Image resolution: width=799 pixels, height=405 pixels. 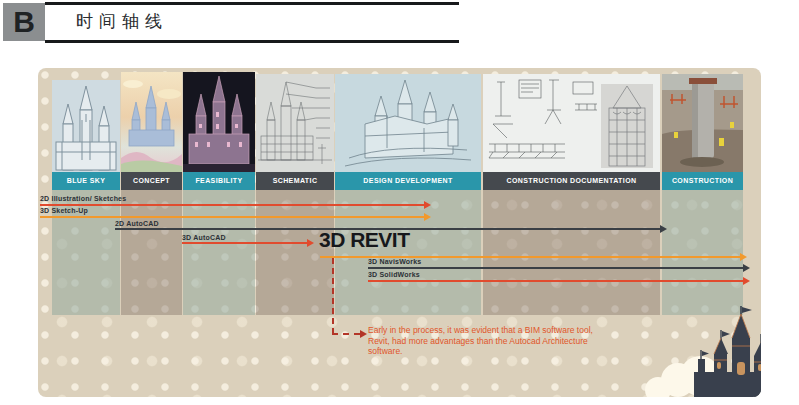 What do you see at coordinates (556, 281) in the screenshot?
I see `arrow-3d-solidworks` at bounding box center [556, 281].